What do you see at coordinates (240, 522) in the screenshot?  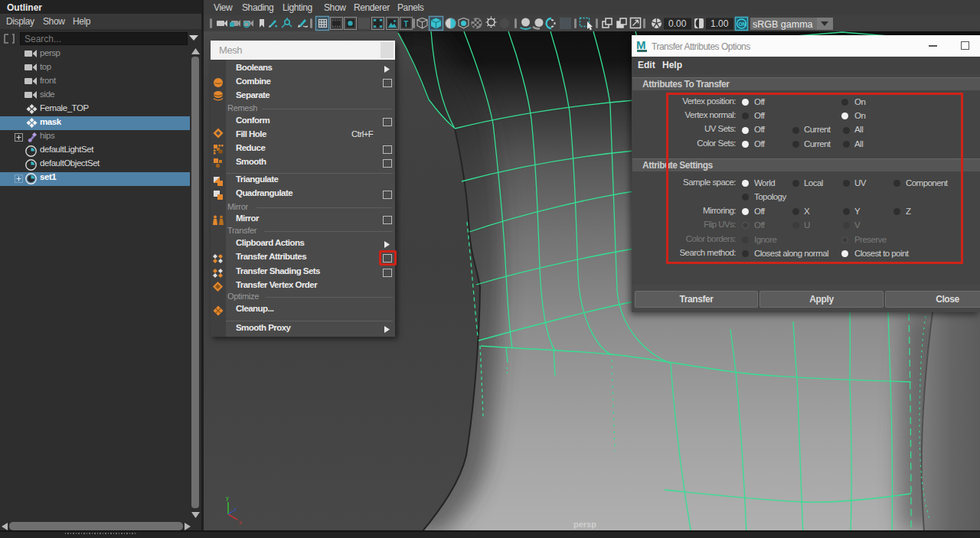 I see `svg-text: x` at bounding box center [240, 522].